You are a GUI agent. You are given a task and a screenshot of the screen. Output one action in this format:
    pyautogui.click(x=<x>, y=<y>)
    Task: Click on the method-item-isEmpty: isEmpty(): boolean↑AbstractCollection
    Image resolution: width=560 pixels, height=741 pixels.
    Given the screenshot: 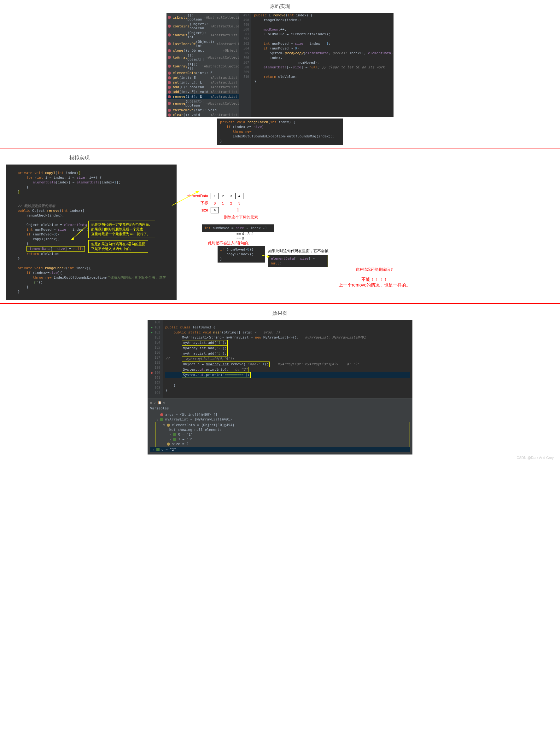 What is the action you would take?
    pyautogui.click(x=202, y=17)
    